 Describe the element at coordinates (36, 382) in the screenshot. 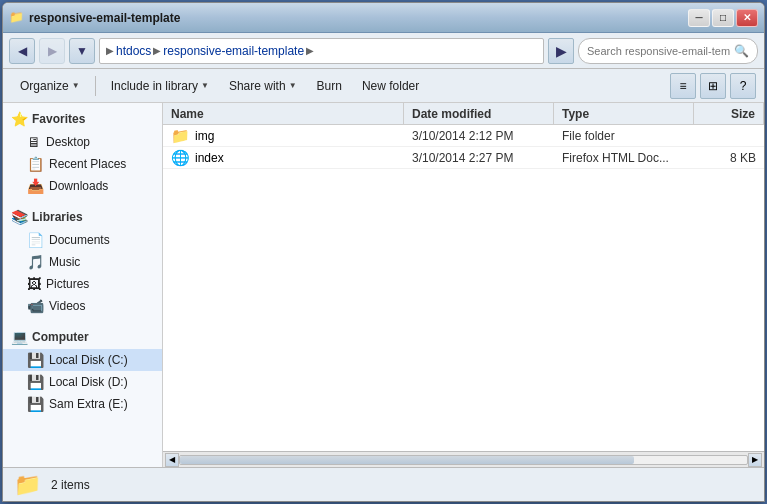

I see `local-d-icon: 💾` at that location.